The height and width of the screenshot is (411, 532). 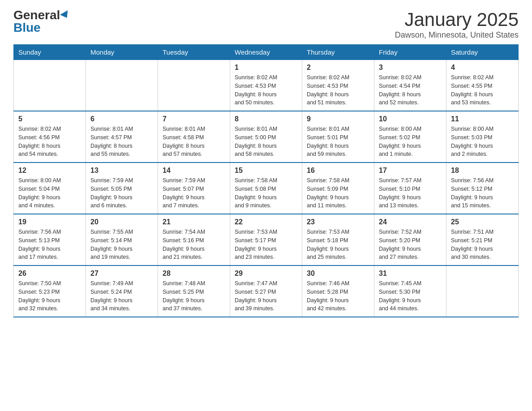 I want to click on day-number: 16, so click(x=338, y=171).